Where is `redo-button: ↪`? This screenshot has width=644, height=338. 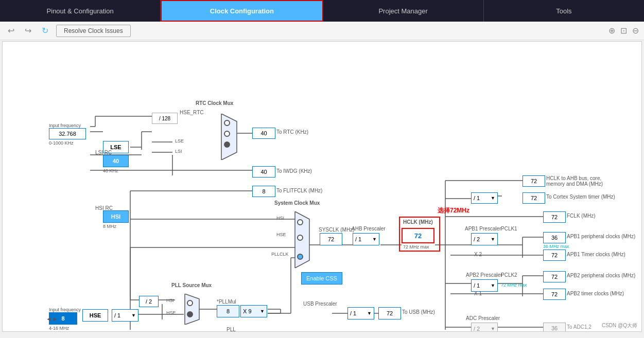 redo-button: ↪ is located at coordinates (28, 31).